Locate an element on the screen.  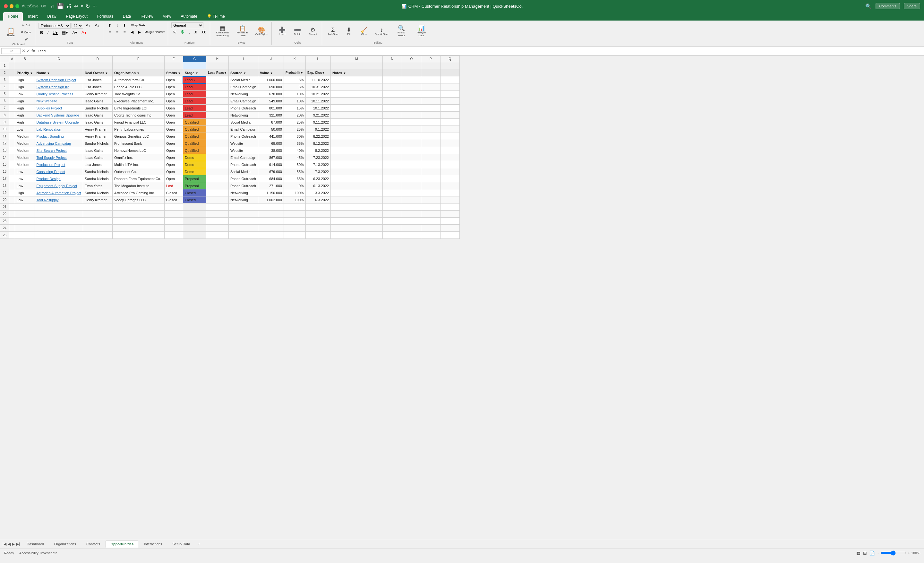
cell-P8 is located at coordinates (430, 116).